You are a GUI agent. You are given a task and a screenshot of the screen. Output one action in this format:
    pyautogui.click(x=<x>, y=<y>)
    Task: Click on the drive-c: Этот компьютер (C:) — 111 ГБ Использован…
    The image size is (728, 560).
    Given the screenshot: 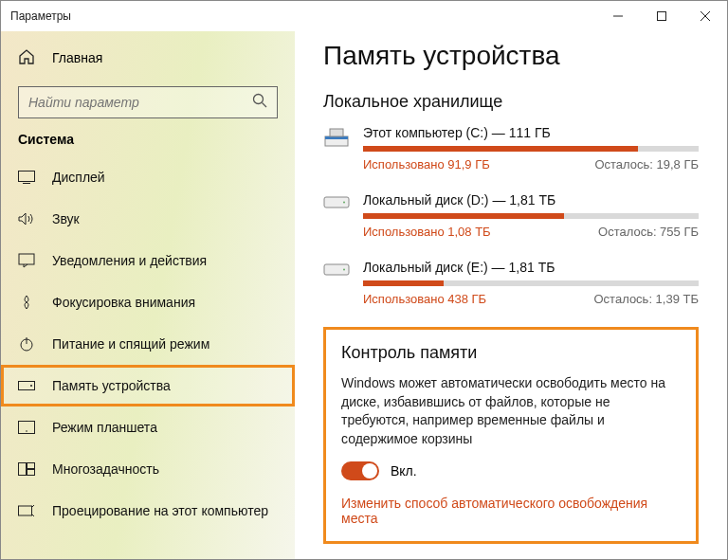 What is the action you would take?
    pyautogui.click(x=511, y=148)
    